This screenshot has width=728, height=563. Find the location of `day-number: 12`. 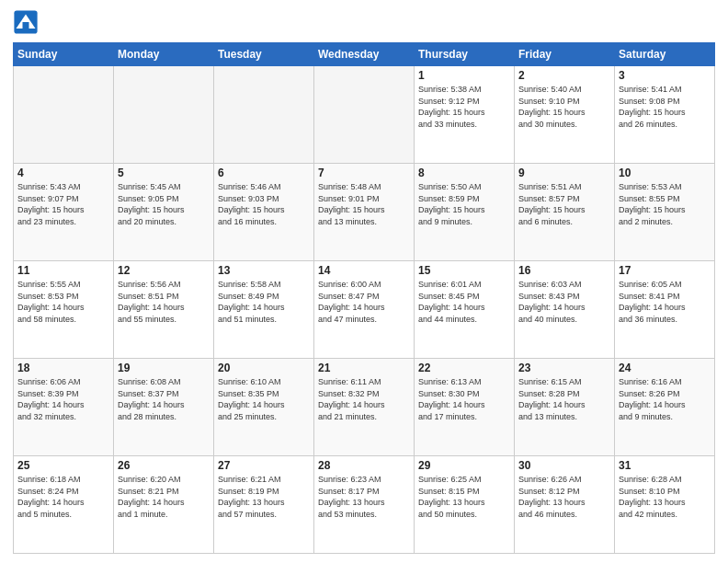

day-number: 12 is located at coordinates (164, 270).